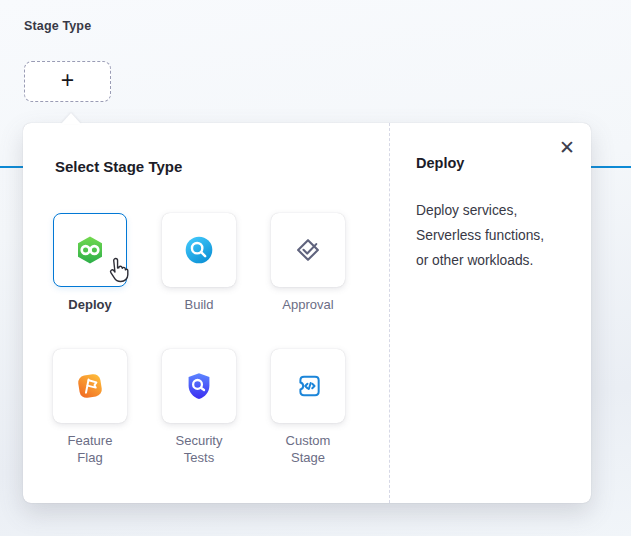  I want to click on security-shield-magnifier-icon, so click(199, 386).